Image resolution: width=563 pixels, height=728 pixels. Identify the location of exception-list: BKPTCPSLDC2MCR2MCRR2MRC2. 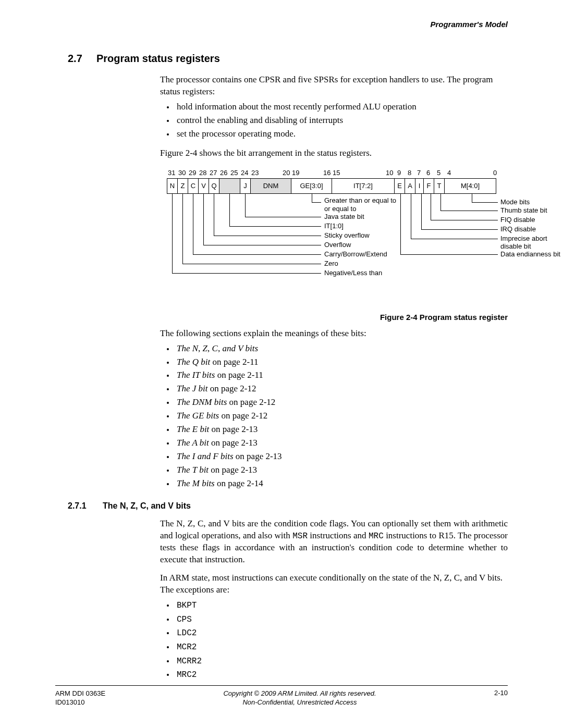
(334, 640).